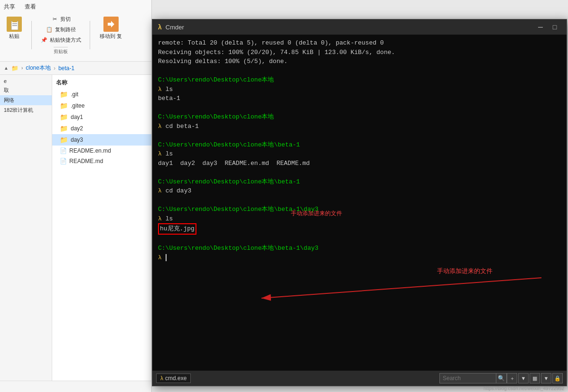 This screenshot has height=392, width=568. What do you see at coordinates (22, 68) in the screenshot?
I see `addr-sep1: ›` at bounding box center [22, 68].